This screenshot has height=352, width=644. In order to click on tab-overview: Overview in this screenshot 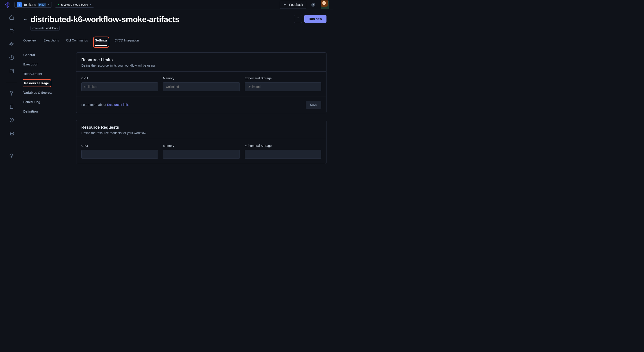, I will do `click(30, 42)`.